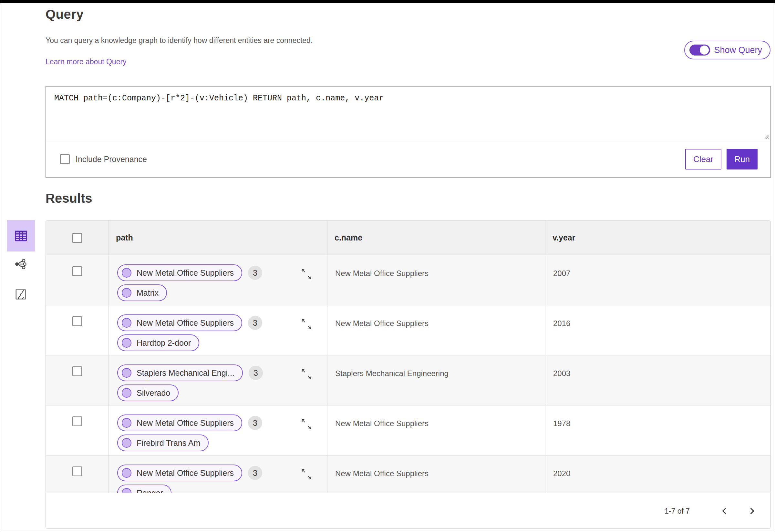  I want to click on window-top-border, so click(388, 2).